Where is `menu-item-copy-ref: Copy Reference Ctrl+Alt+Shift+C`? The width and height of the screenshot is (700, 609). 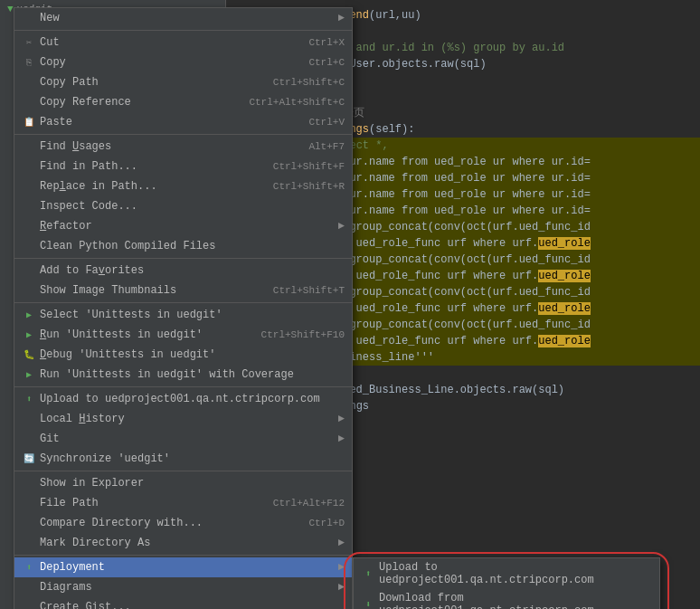
menu-item-copy-ref: Copy Reference Ctrl+Alt+Shift+C is located at coordinates (183, 102).